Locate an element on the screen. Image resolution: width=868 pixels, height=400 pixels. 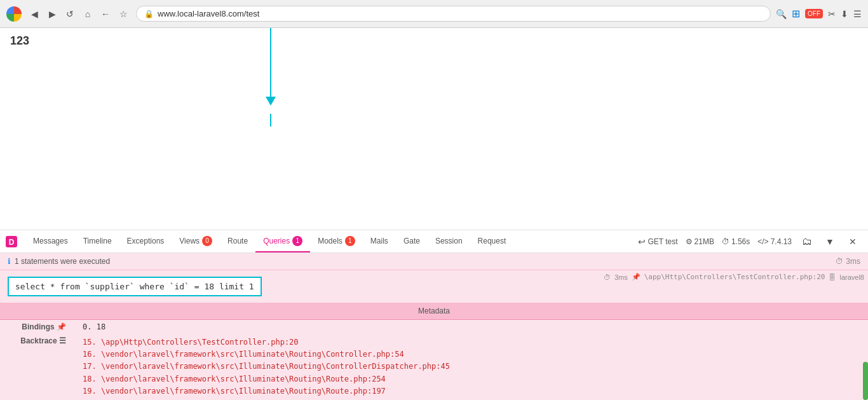
nav-buttons: ◀ ▶ ↺ ⌂ ← ☆ is located at coordinates (79, 14).